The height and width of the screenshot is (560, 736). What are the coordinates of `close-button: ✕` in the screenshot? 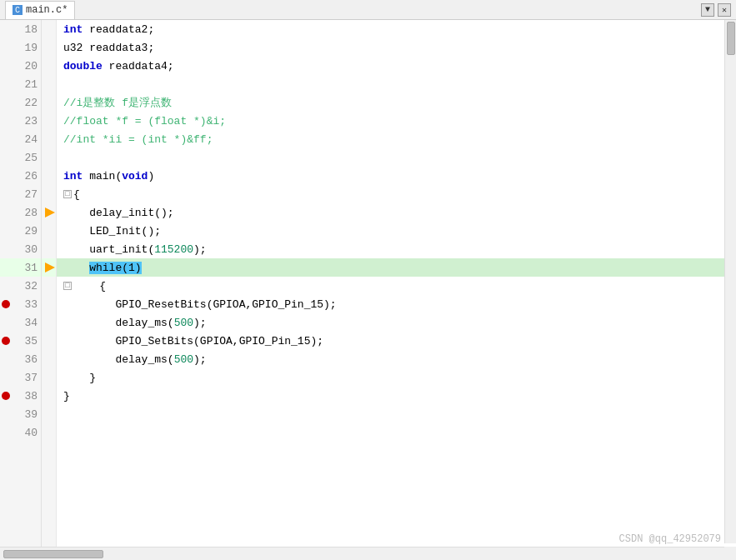 It's located at (724, 10).